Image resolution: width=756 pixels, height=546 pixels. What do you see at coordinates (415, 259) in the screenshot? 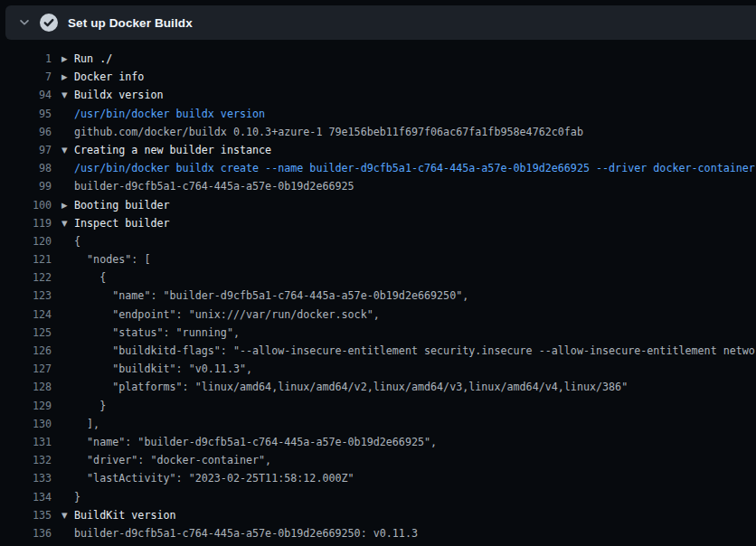
I see `log-text: "nodes": [` at bounding box center [415, 259].